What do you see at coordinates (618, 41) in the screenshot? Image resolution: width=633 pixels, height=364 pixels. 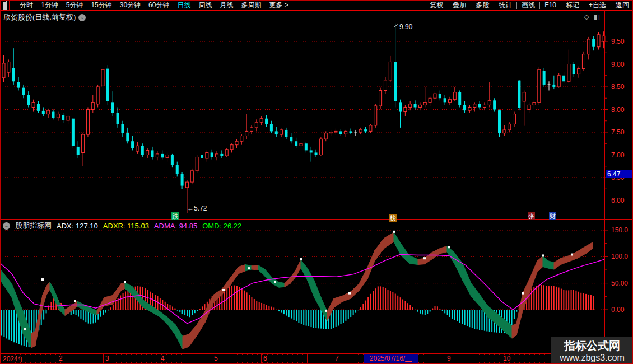 I see `svg-text: 9.50` at bounding box center [618, 41].